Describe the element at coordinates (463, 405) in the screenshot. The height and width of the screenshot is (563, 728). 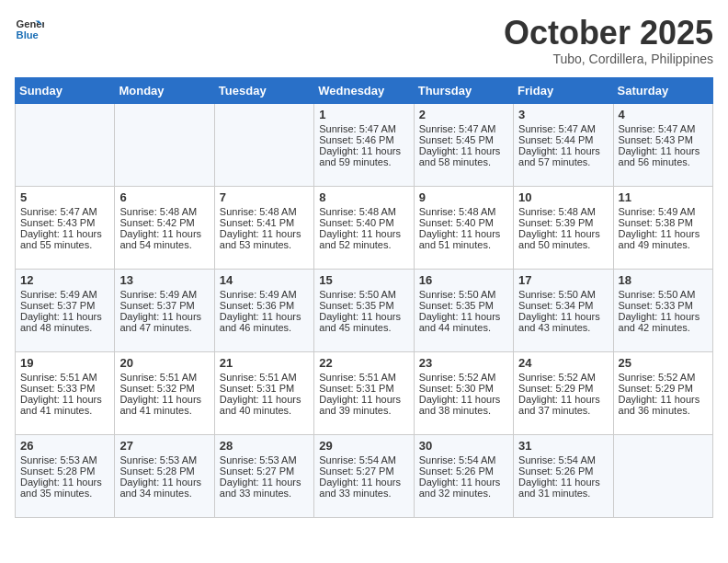
I see `cell-info: Daylight: 11 hours and 38 minutes.` at that location.